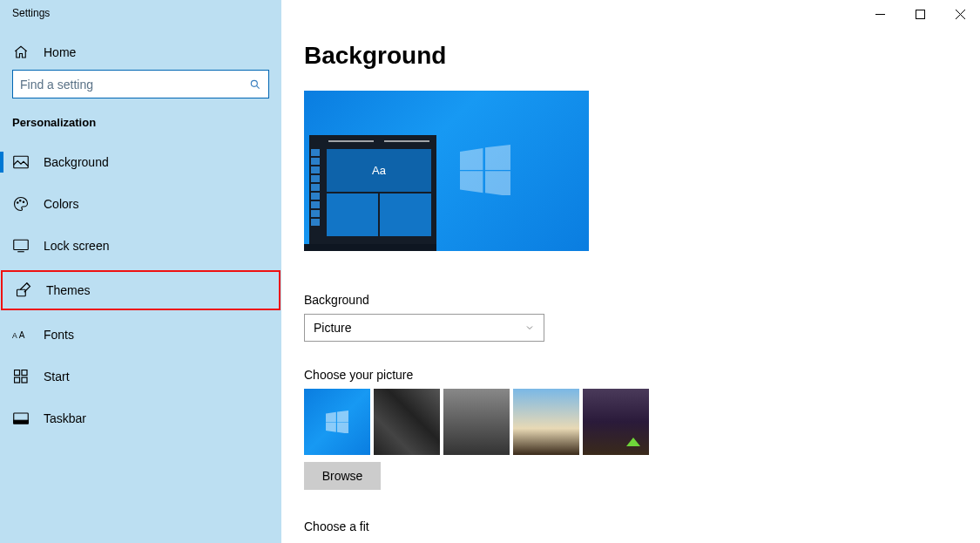 This screenshot has height=543, width=980. Describe the element at coordinates (141, 84) in the screenshot. I see `search-box` at that location.